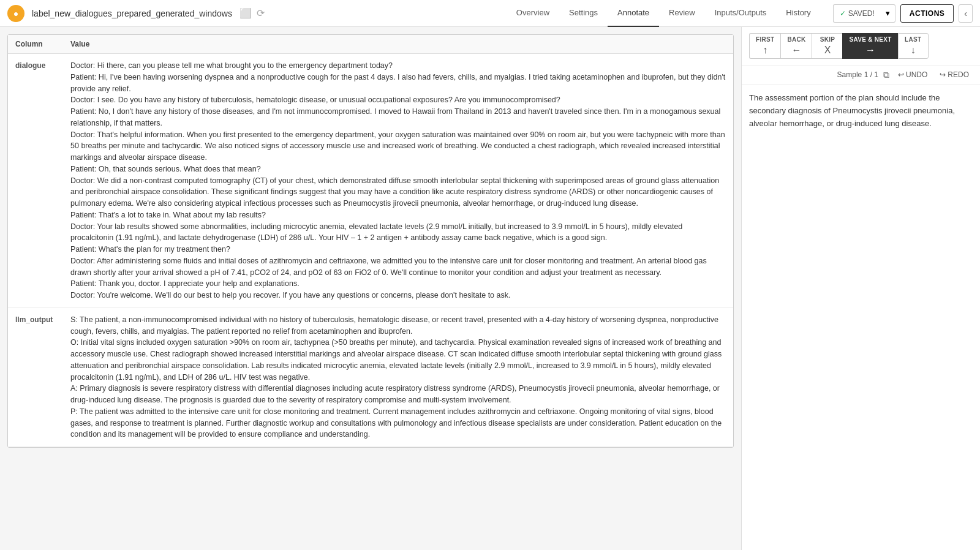 The height and width of the screenshot is (550, 980). Describe the element at coordinates (858, 75) in the screenshot. I see `sample-text: Sample 1 / 1` at that location.